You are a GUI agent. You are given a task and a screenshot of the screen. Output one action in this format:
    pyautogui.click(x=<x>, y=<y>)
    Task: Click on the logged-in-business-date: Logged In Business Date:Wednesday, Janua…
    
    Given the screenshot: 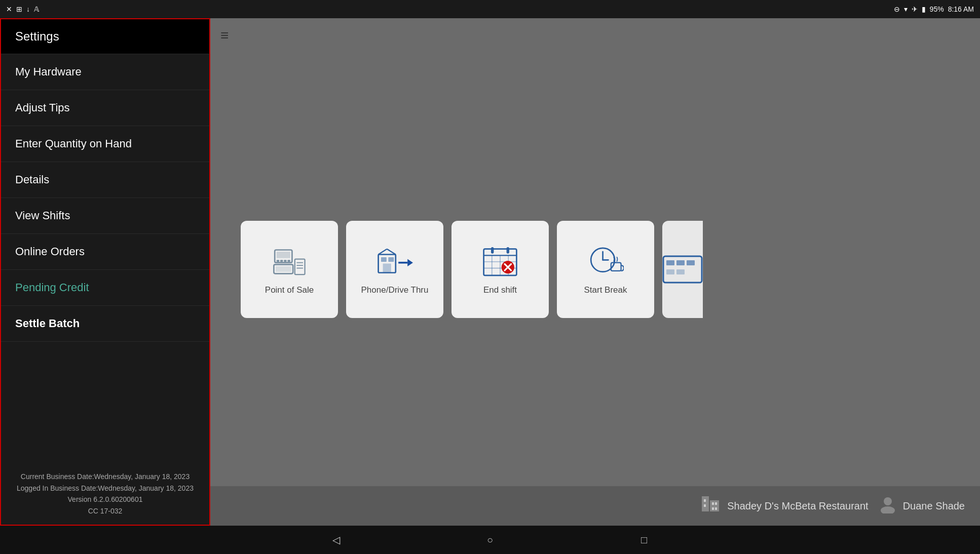 What is the action you would take?
    pyautogui.click(x=105, y=488)
    